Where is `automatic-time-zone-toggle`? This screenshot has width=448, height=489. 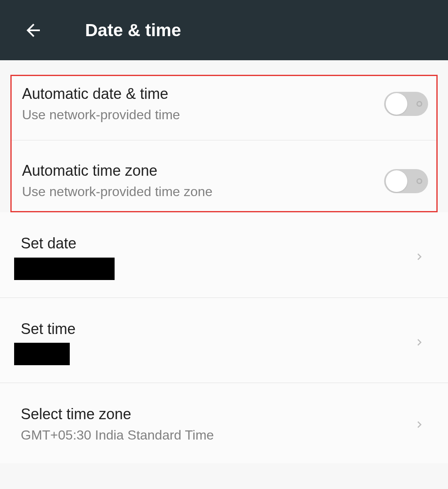 automatic-time-zone-toggle is located at coordinates (406, 181).